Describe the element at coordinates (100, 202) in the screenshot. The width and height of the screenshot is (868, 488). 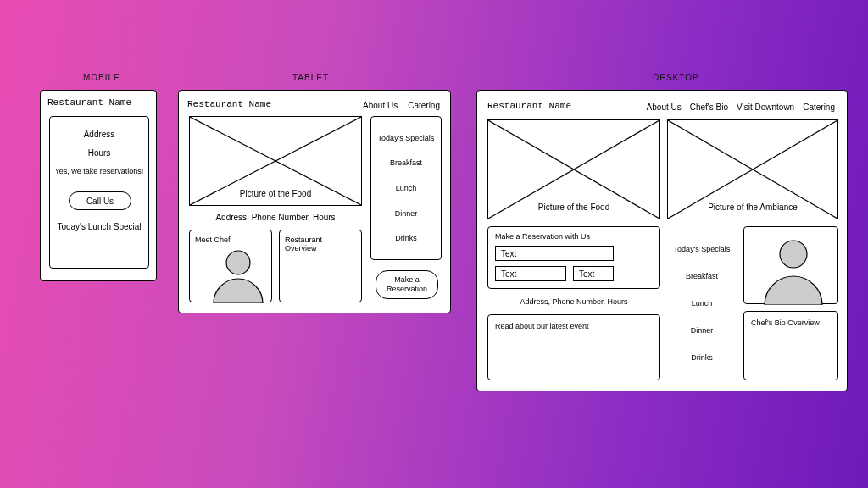
I see `call-us-label: Call Us` at that location.